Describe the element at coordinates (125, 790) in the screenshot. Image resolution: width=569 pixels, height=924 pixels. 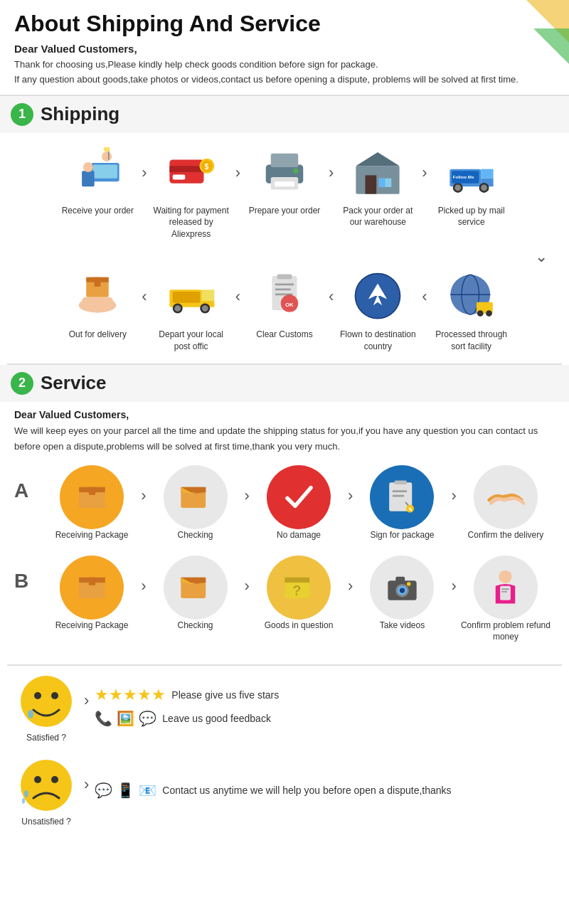
I see `contact-icons: 💬 📱 📧` at that location.